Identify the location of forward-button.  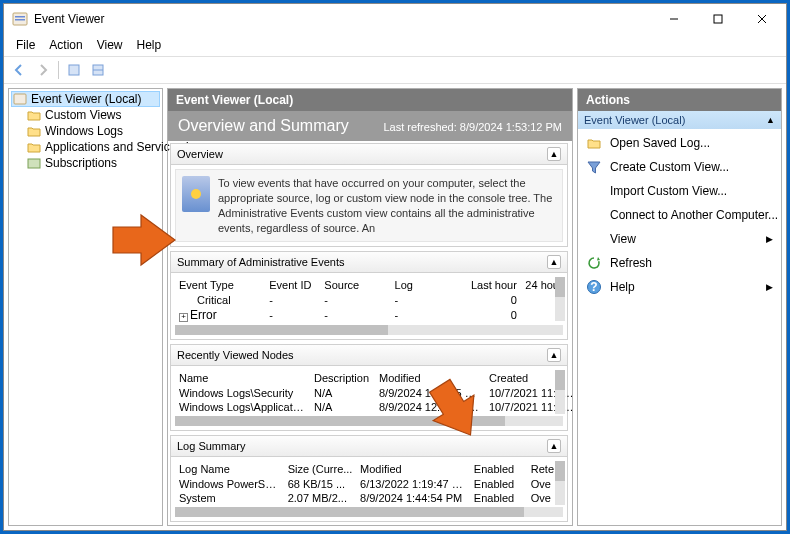
(43, 70).